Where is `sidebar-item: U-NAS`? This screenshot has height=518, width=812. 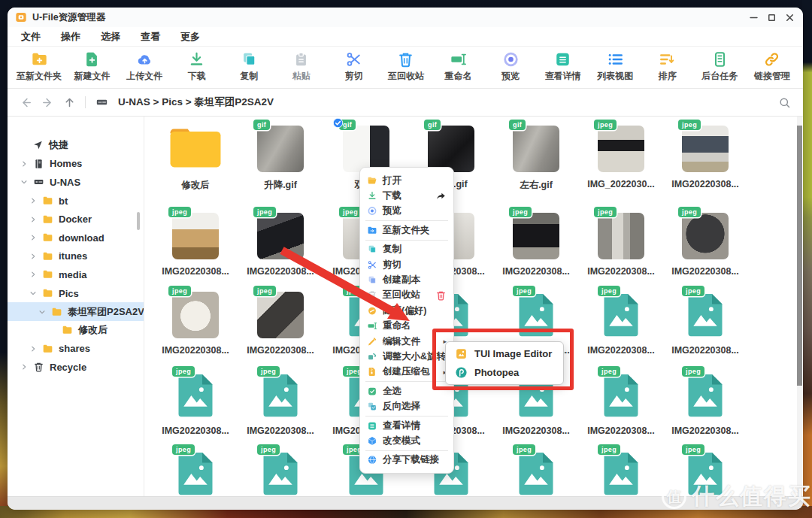
sidebar-item: U-NAS is located at coordinates (75, 182).